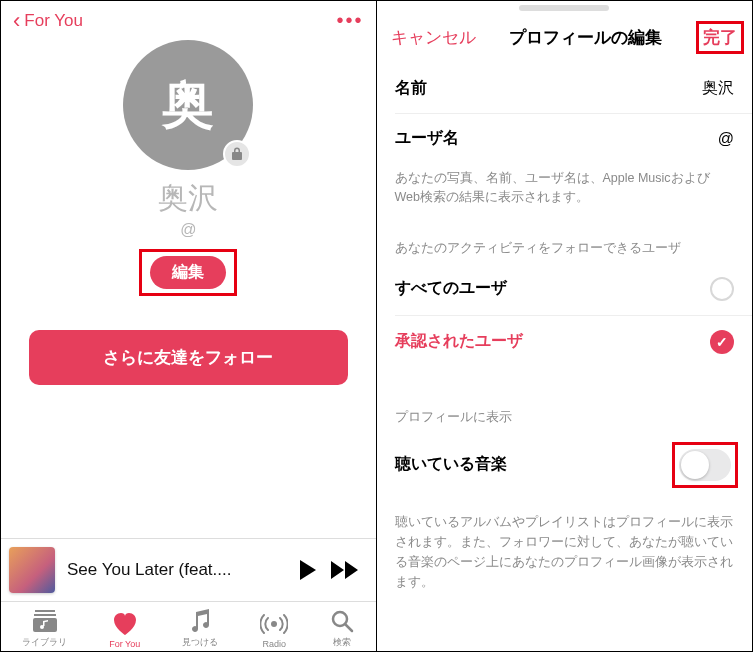 Image resolution: width=753 pixels, height=652 pixels. Describe the element at coordinates (565, 552) in the screenshot. I see `listening-footnote: 聴いているアルバムやプレイリストはプロフィールに表示されます。また、フォロワーに…` at that location.